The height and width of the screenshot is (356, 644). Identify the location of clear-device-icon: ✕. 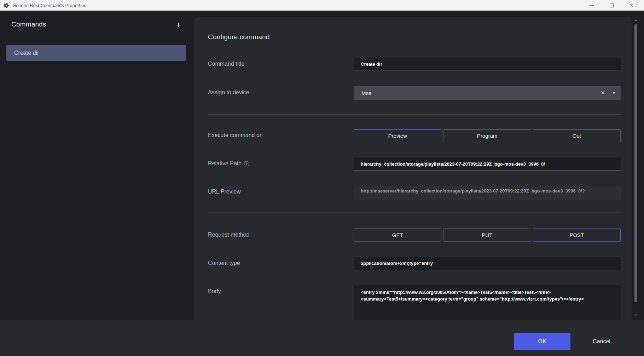
(603, 93).